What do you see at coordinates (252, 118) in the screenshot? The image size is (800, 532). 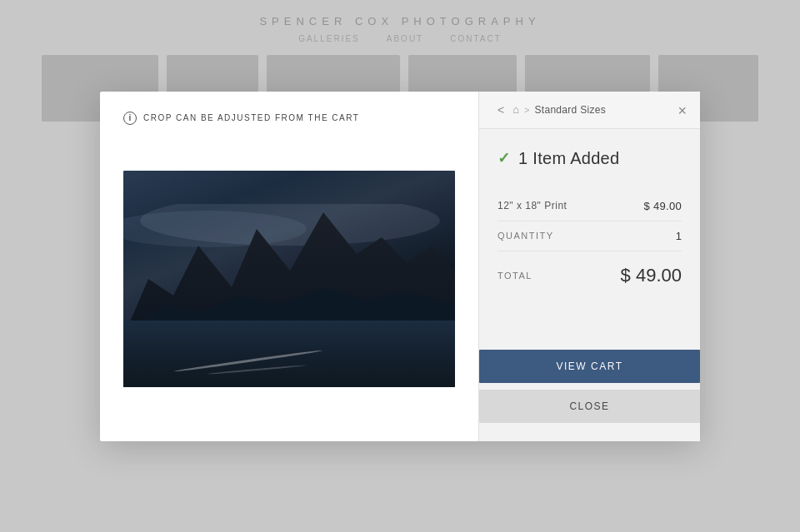 I see `info-text: CROP CAN BE ADJUSTED FROM THE CART` at bounding box center [252, 118].